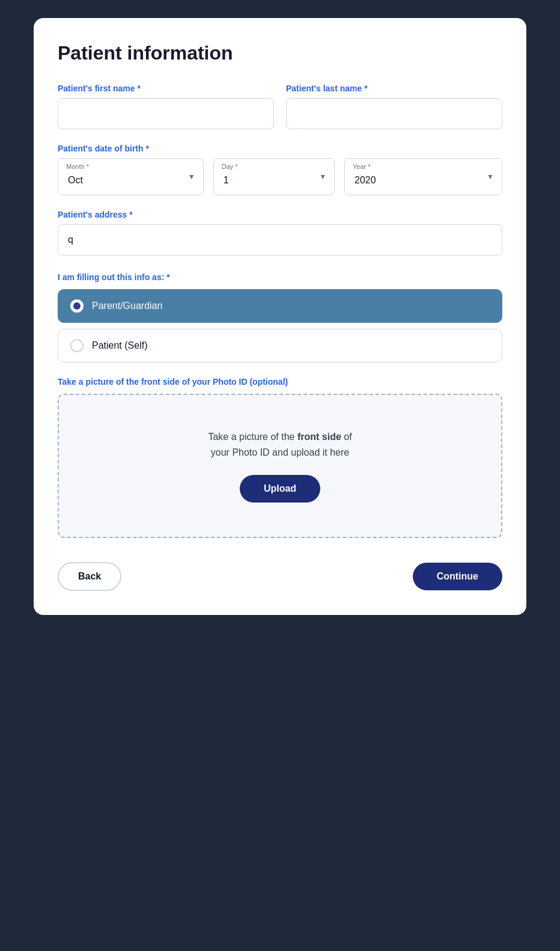 The width and height of the screenshot is (560, 951). Describe the element at coordinates (166, 106) in the screenshot. I see `first-name-group: Patient's first name *` at that location.